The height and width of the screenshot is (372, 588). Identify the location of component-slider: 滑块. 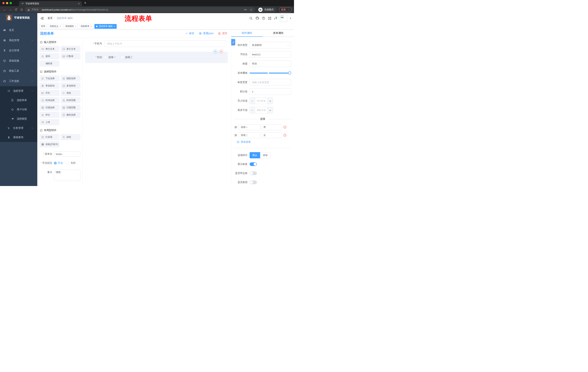
(71, 93).